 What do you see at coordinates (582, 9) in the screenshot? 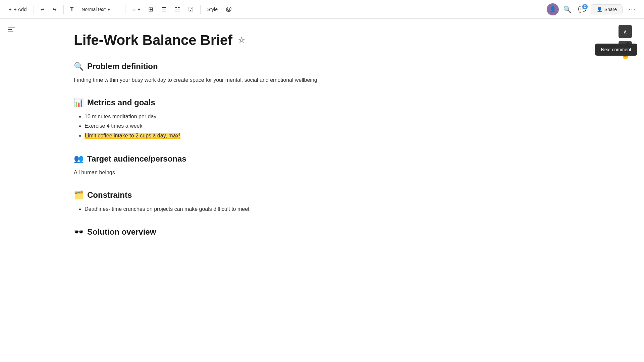
I see `comments-button: 💬 2` at bounding box center [582, 9].